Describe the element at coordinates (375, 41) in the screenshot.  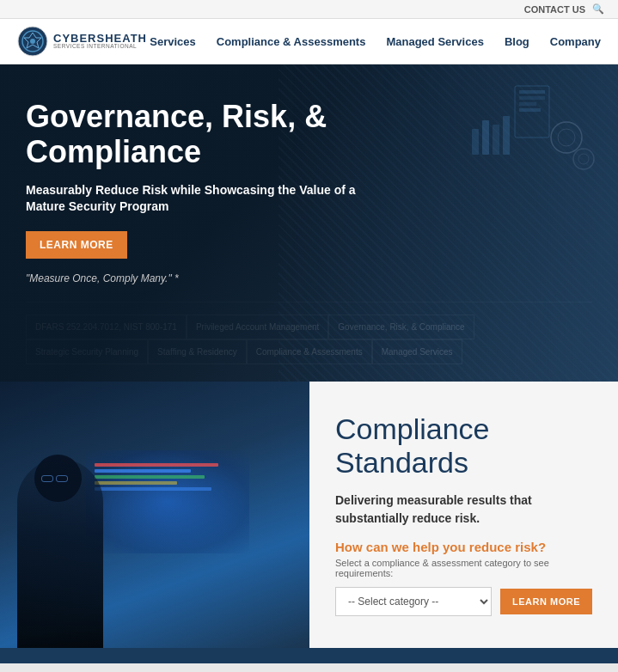
I see `nav-links: Services Compliance & Assessments Manage…` at that location.